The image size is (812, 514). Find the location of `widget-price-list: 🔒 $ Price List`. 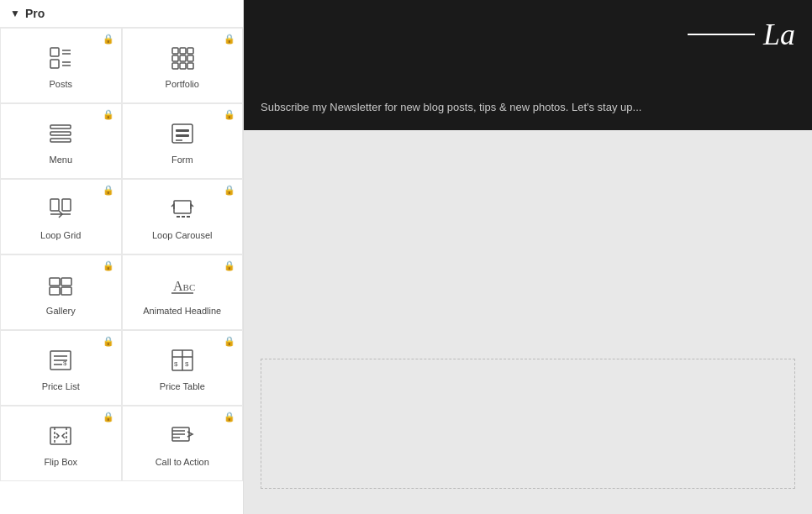

widget-price-list: 🔒 $ Price List is located at coordinates (61, 368).